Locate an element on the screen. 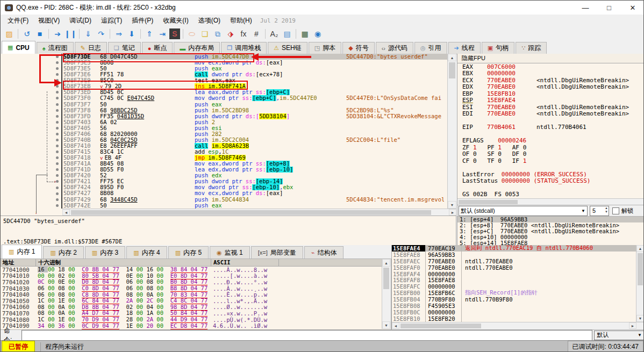  stack-row: 15E8FAF815E8FAE8 is located at coordinates (518, 280).